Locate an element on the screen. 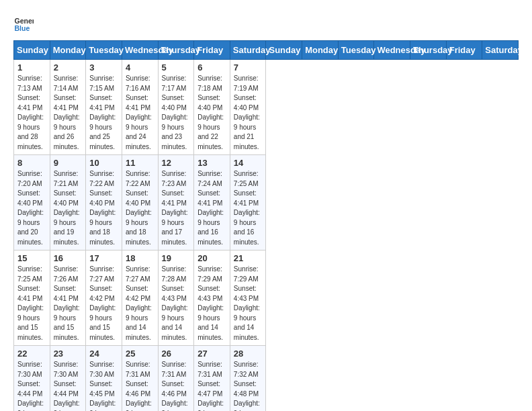  day-number: 18 is located at coordinates (140, 258).